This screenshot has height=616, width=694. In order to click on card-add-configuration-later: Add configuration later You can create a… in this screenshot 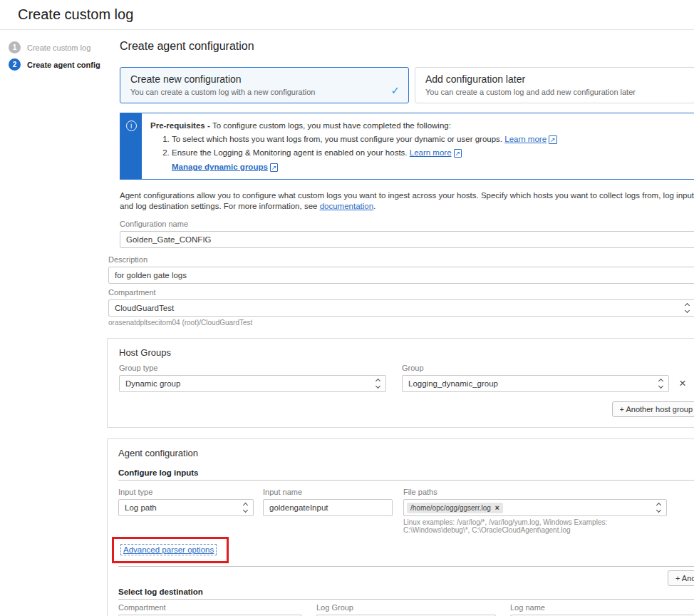, I will do `click(554, 86)`.